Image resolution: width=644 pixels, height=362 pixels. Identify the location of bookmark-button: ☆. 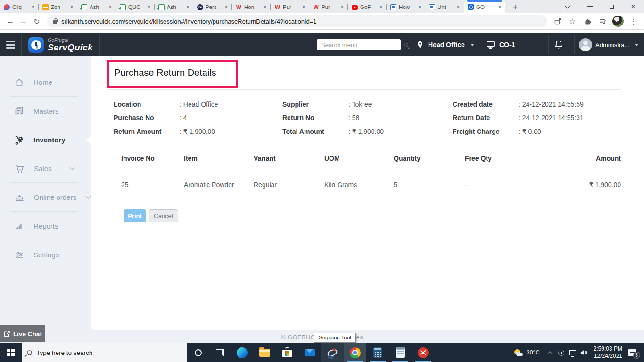
(572, 21).